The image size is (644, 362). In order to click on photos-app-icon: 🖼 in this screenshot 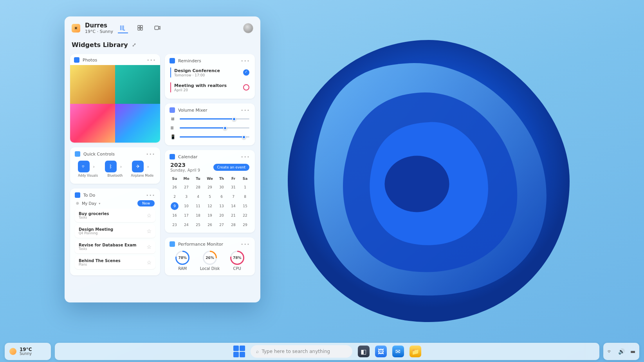, I will do `click(381, 351)`.